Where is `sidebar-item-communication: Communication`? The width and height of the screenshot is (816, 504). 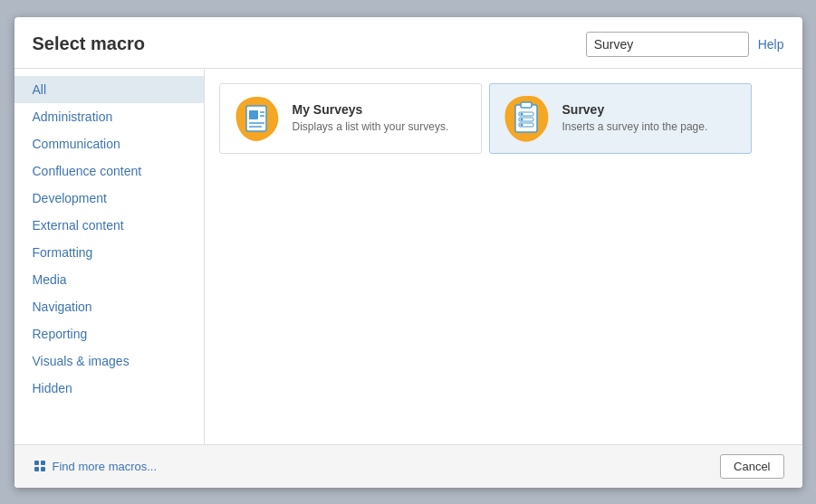
sidebar-item-communication: Communication is located at coordinates (109, 144).